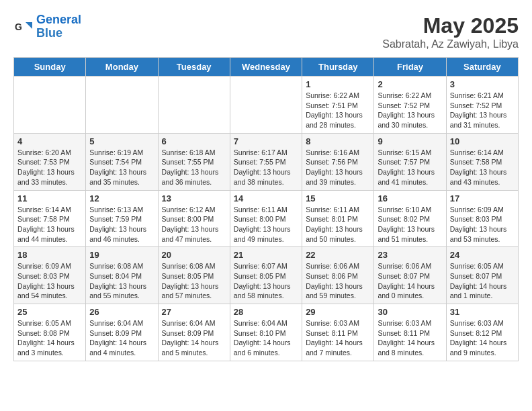  I want to click on day-number: 6, so click(194, 141).